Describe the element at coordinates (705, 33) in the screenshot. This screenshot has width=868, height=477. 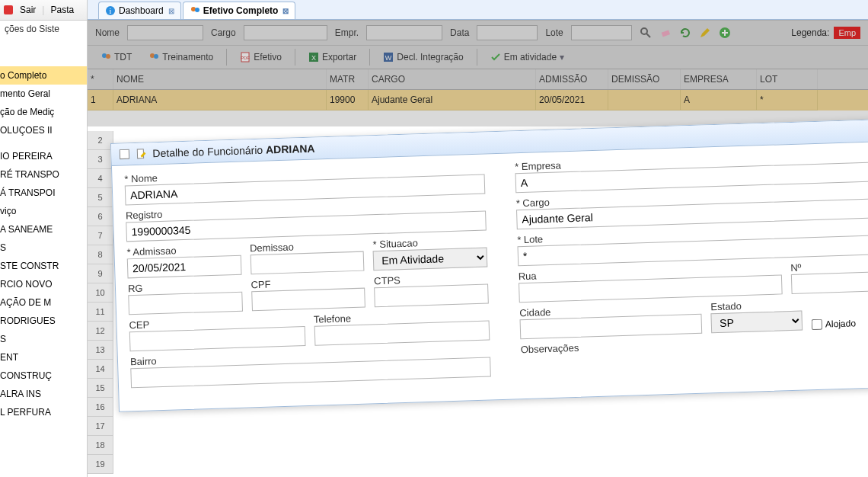
I see `edit-icon` at that location.